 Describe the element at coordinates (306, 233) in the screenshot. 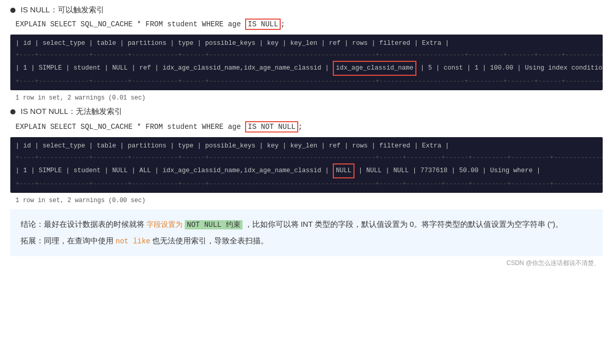

I see `conclusion-box: 结论：最好在设计数据表的时候就将 字段设置为 NOT NULL 约束 ，比如你可…` at that location.